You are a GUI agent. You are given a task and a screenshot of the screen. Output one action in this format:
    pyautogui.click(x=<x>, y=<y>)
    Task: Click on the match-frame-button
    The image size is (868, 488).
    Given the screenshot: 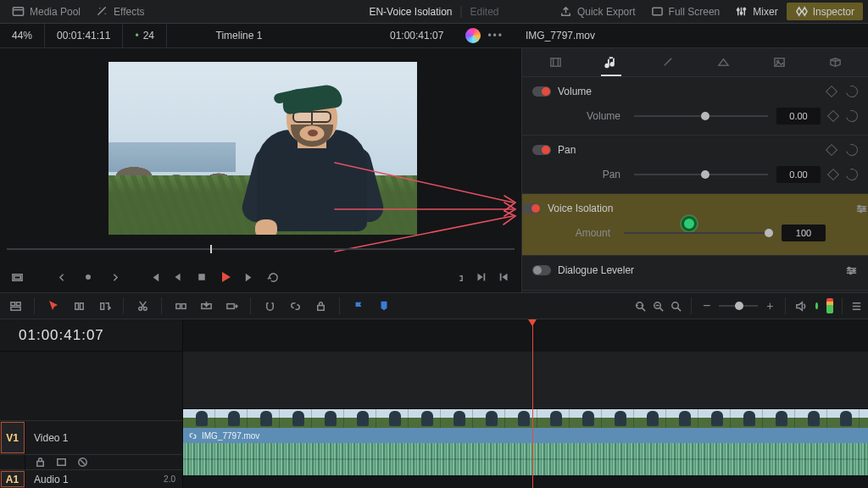 What is the action you would take?
    pyautogui.click(x=457, y=277)
    